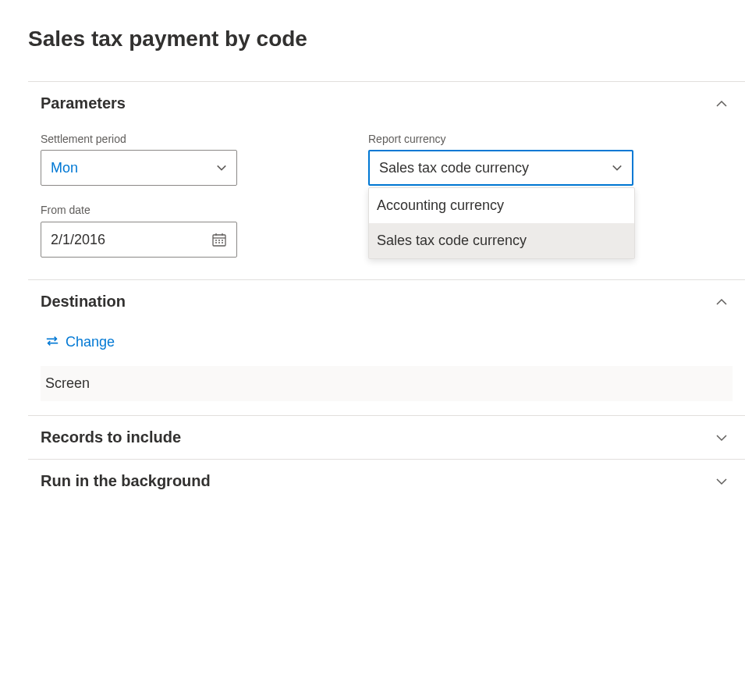 This screenshot has height=700, width=745. I want to click on report-currency-value: Sales tax code currency, so click(495, 169).